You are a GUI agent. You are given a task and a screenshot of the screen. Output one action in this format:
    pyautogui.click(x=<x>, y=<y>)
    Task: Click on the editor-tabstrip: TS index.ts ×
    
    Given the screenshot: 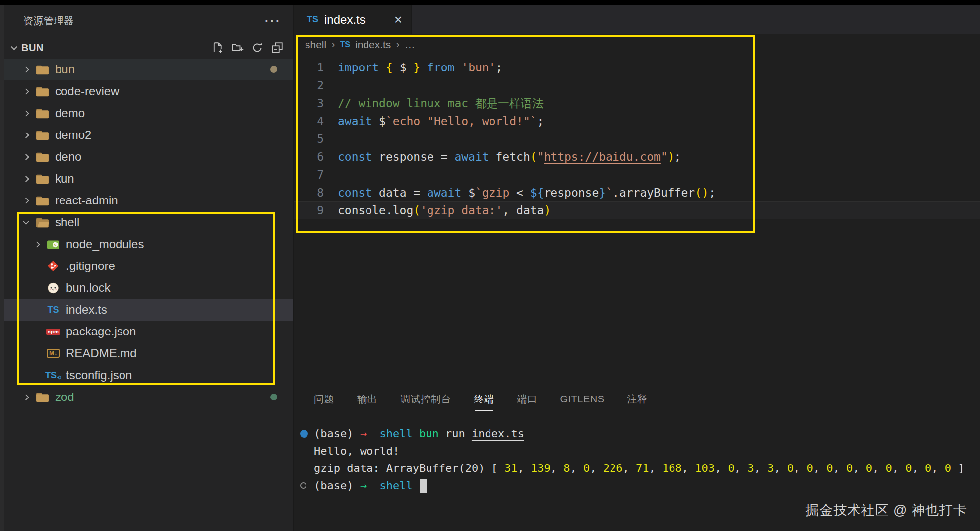 What is the action you would take?
    pyautogui.click(x=637, y=20)
    